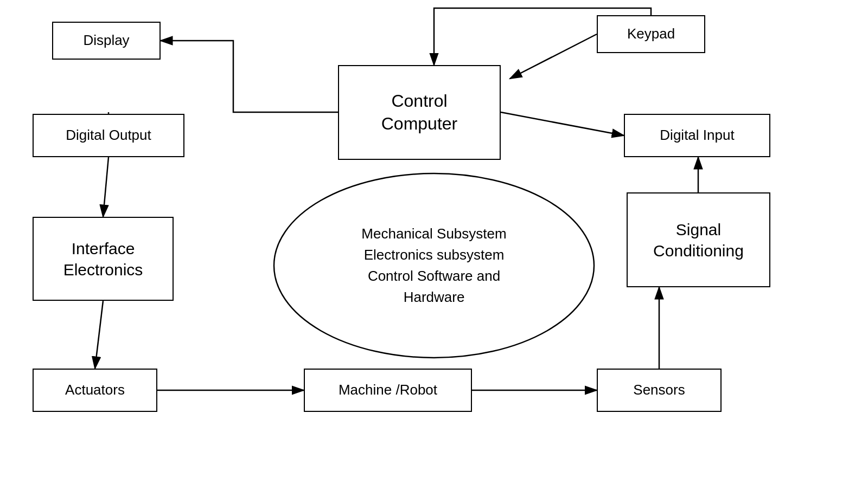 The width and height of the screenshot is (868, 484). Describe the element at coordinates (697, 135) in the screenshot. I see `digital-input-box: Digital Input` at that location.